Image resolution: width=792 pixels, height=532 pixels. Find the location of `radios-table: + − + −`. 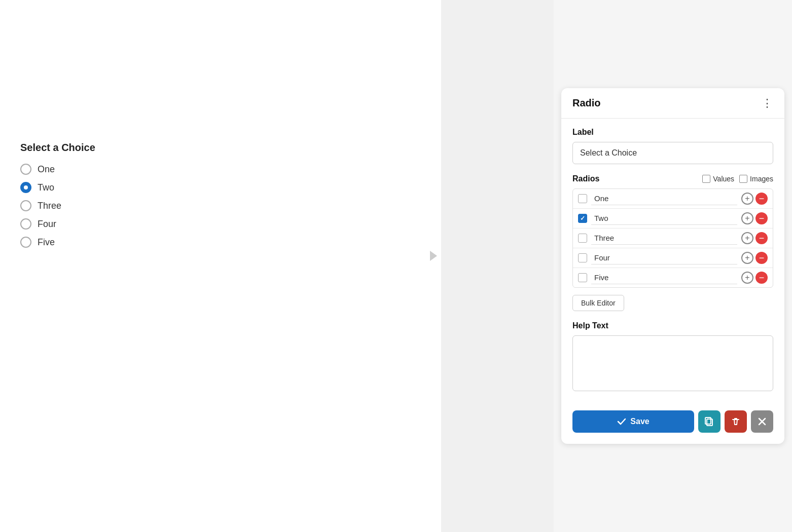

radios-table: + − + − is located at coordinates (673, 238).